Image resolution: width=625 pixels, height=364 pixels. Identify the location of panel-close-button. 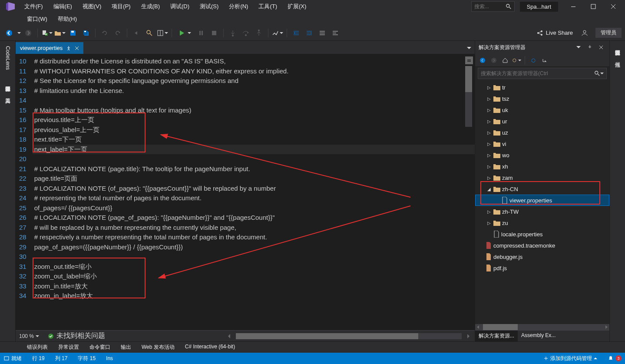
(601, 47).